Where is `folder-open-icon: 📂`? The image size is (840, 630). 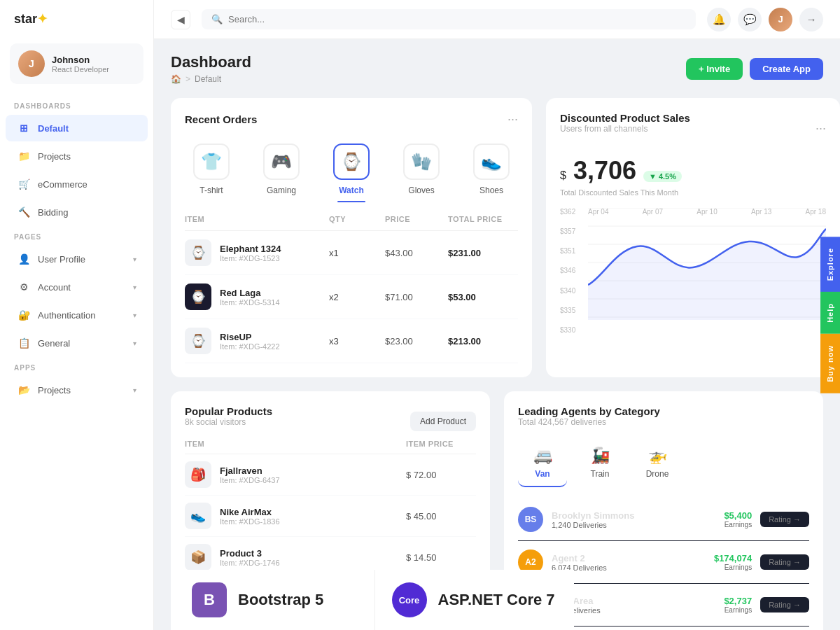
folder-open-icon: 📂 is located at coordinates (24, 390).